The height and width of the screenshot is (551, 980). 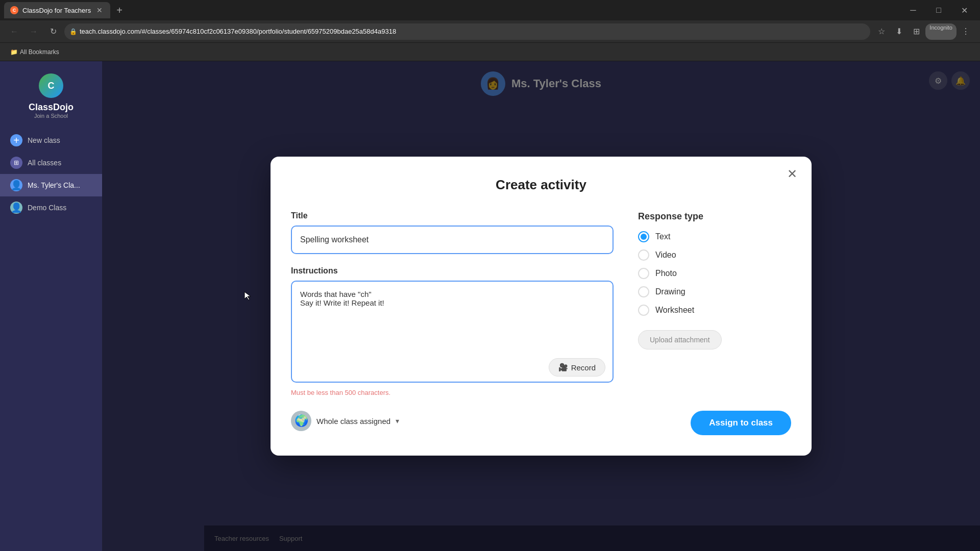 What do you see at coordinates (715, 237) in the screenshot?
I see `response-option-text: Text` at bounding box center [715, 237].